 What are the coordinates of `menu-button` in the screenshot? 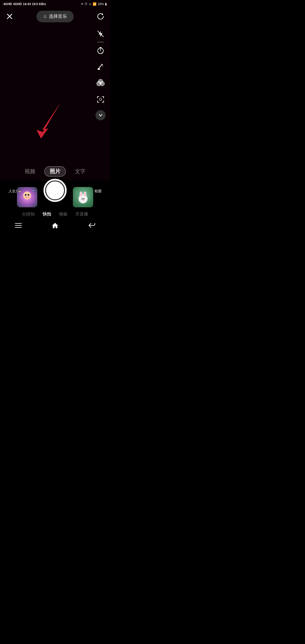 It's located at (18, 225).